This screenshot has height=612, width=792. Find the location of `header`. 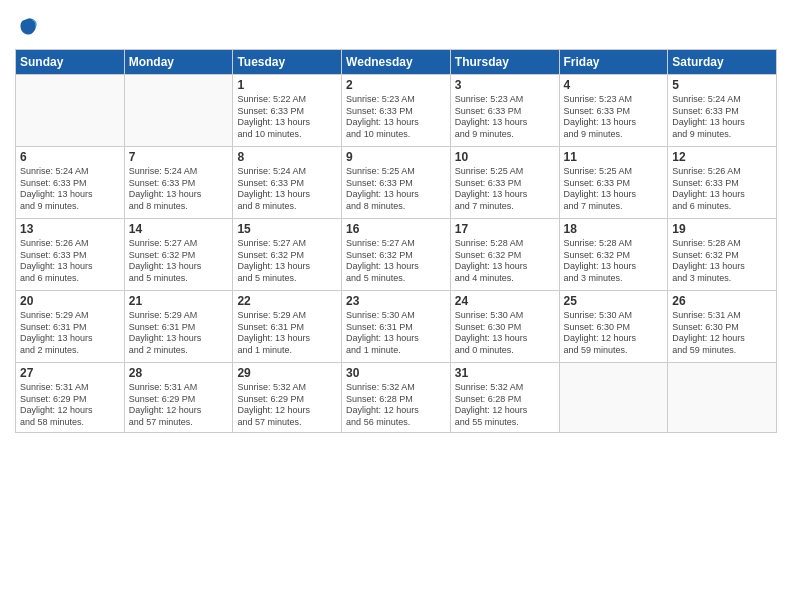

header is located at coordinates (396, 27).